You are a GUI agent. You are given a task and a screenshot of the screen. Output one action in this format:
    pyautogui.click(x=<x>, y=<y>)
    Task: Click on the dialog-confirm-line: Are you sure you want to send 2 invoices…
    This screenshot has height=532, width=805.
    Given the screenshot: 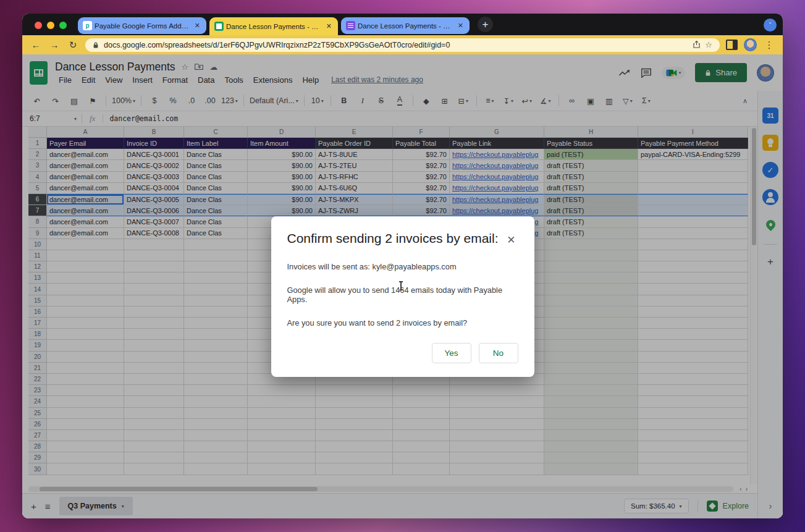 What is the action you would take?
    pyautogui.click(x=403, y=323)
    